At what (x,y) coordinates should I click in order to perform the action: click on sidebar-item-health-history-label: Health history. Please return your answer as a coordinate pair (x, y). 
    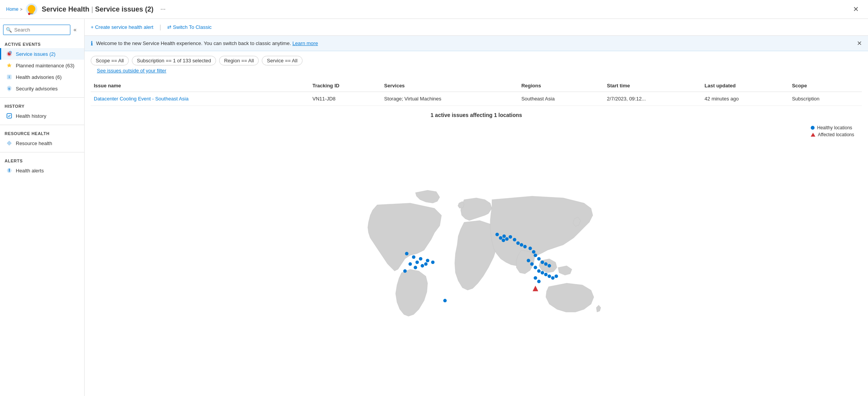
    Looking at the image, I should click on (31, 116).